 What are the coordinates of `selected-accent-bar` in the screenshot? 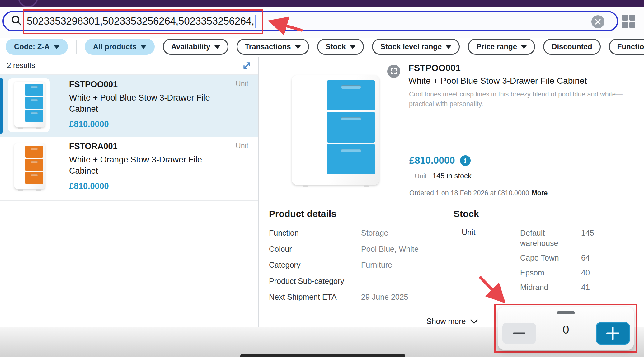 It's located at (1, 106).